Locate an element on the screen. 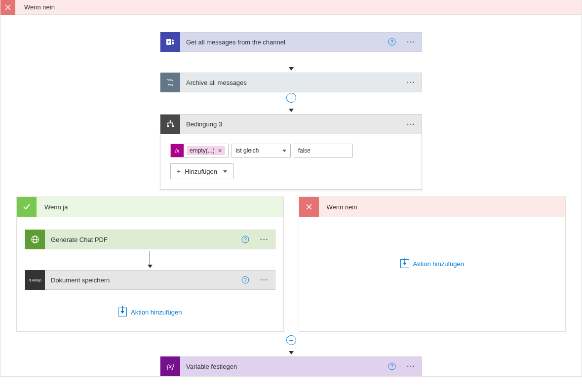 The width and height of the screenshot is (582, 392). step-archive-messages: Archive all messages ··· is located at coordinates (291, 82).